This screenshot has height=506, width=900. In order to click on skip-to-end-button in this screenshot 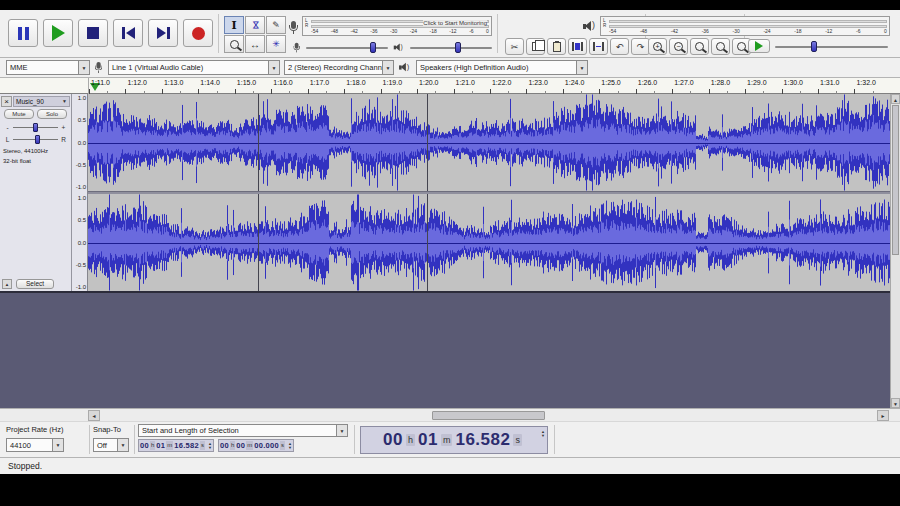, I will do `click(163, 33)`.